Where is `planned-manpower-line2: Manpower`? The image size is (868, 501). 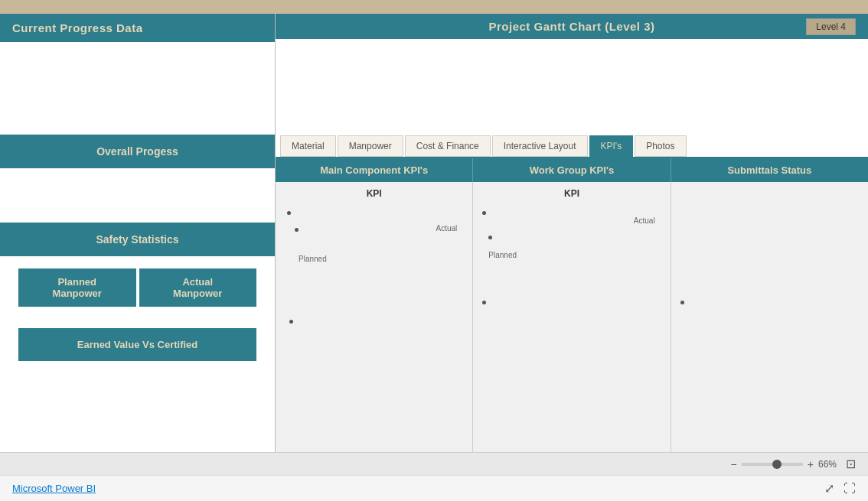 planned-manpower-line2: Manpower is located at coordinates (77, 294).